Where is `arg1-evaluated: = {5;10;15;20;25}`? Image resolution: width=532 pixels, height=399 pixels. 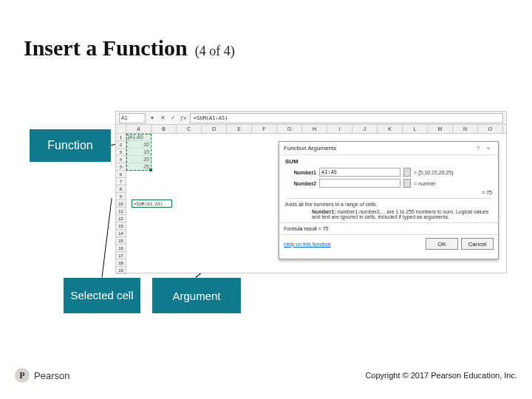
arg1-evaluated: = {5;10;15;20;25} is located at coordinates (434, 173).